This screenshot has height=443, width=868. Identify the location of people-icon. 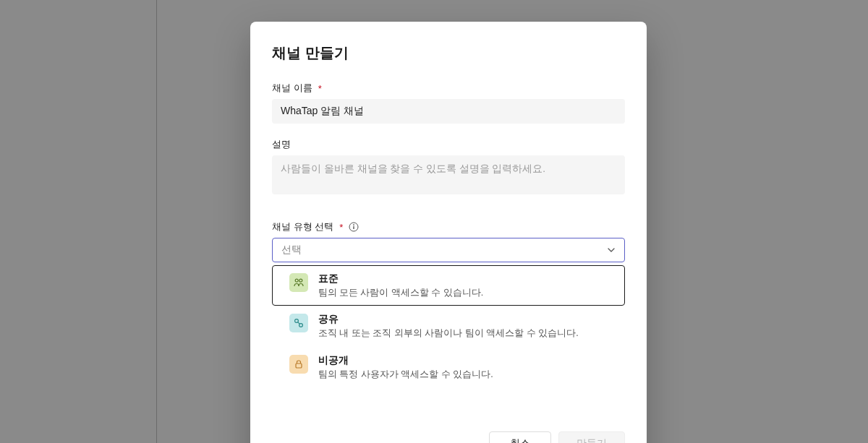
(299, 283).